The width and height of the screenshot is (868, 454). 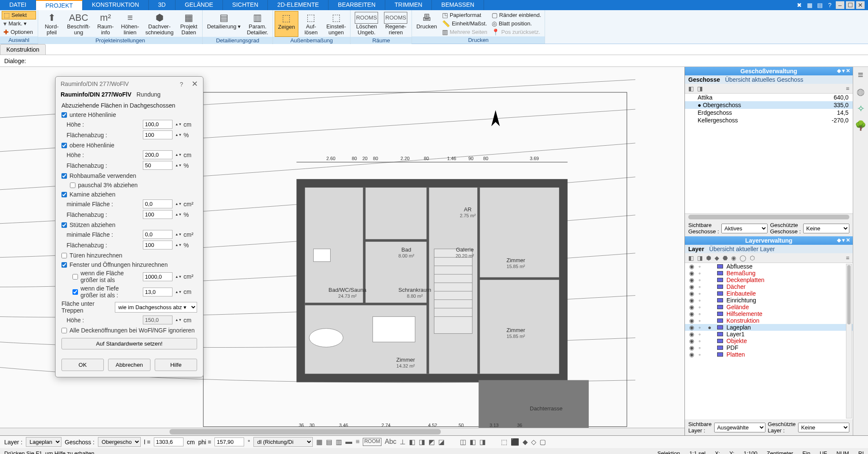 What do you see at coordinates (158, 204) in the screenshot?
I see `kamine-min-input` at bounding box center [158, 204].